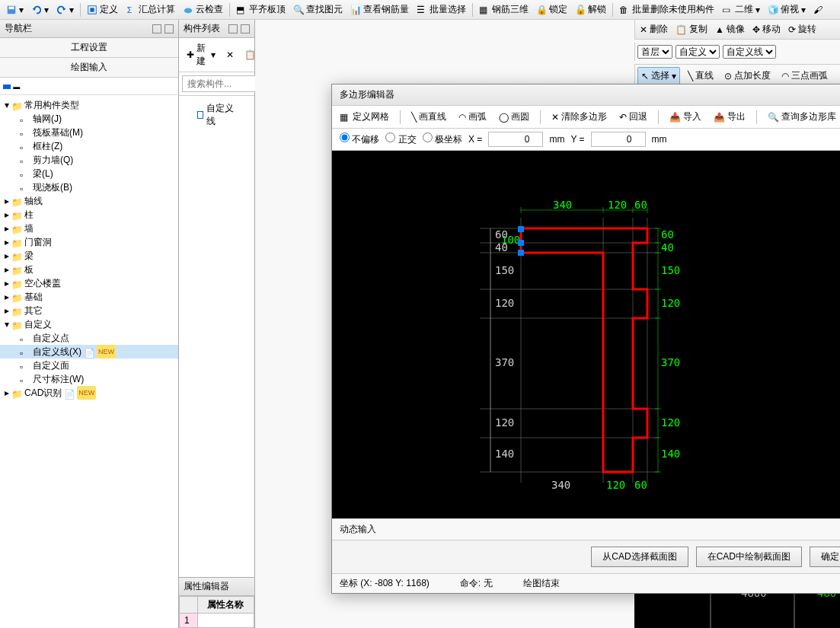 This screenshot has height=628, width=840. I want to click on offset-polar: 极坐标, so click(442, 139).